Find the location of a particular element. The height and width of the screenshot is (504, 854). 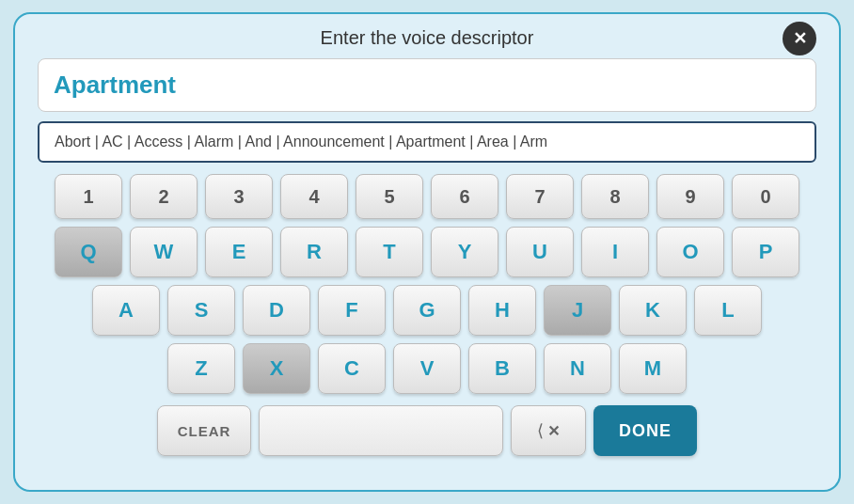

key-5: 5 is located at coordinates (389, 197).